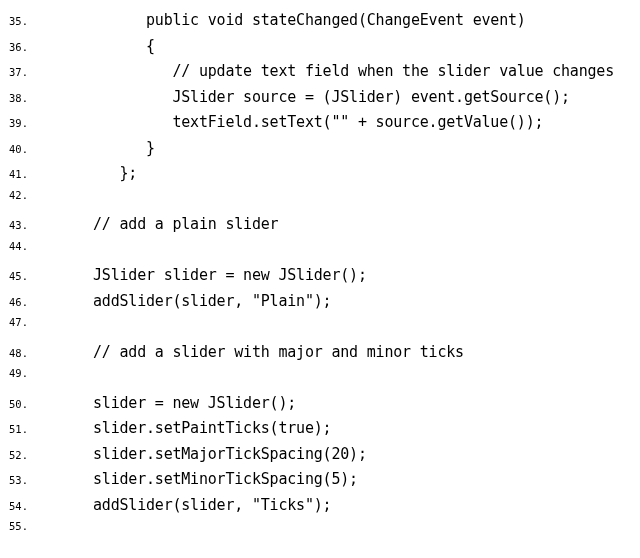 The width and height of the screenshot is (640, 558). What do you see at coordinates (20, 247) in the screenshot?
I see `line-number: 44.` at bounding box center [20, 247].